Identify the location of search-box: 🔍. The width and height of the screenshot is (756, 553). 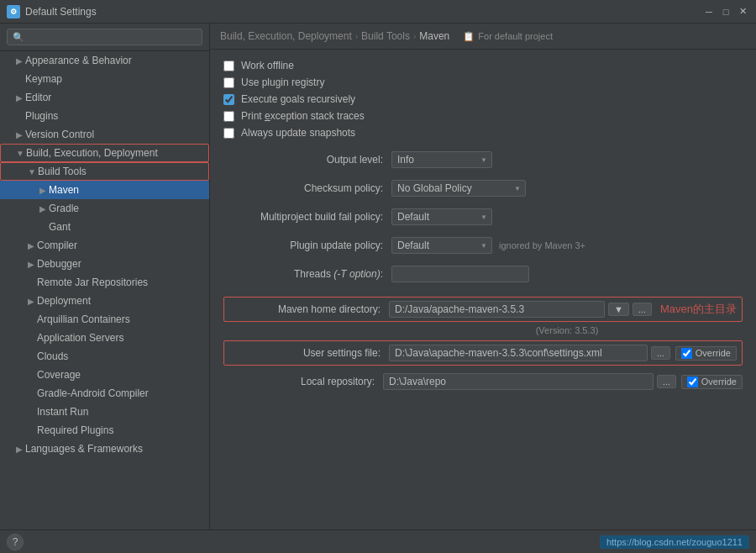
(104, 37).